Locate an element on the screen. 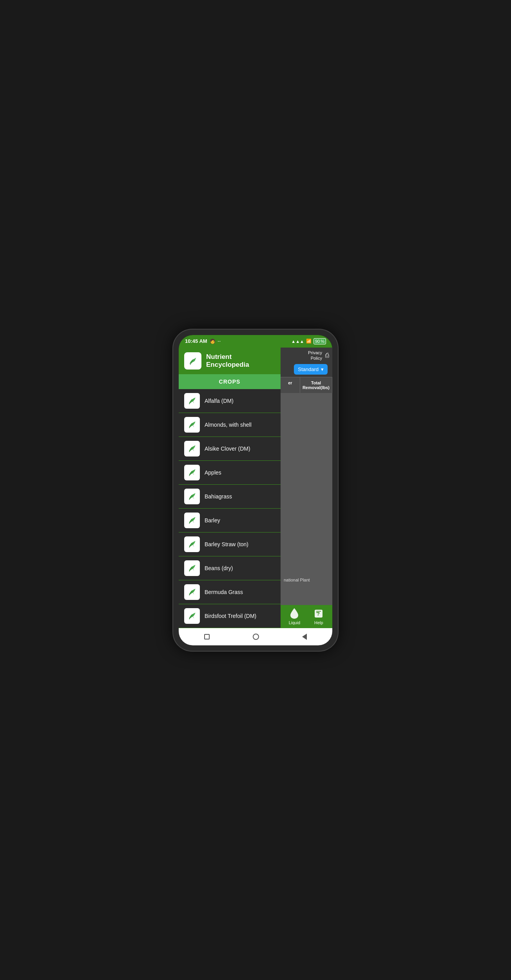 This screenshot has width=511, height=980. time-display: 10:45 AM is located at coordinates (196, 341).